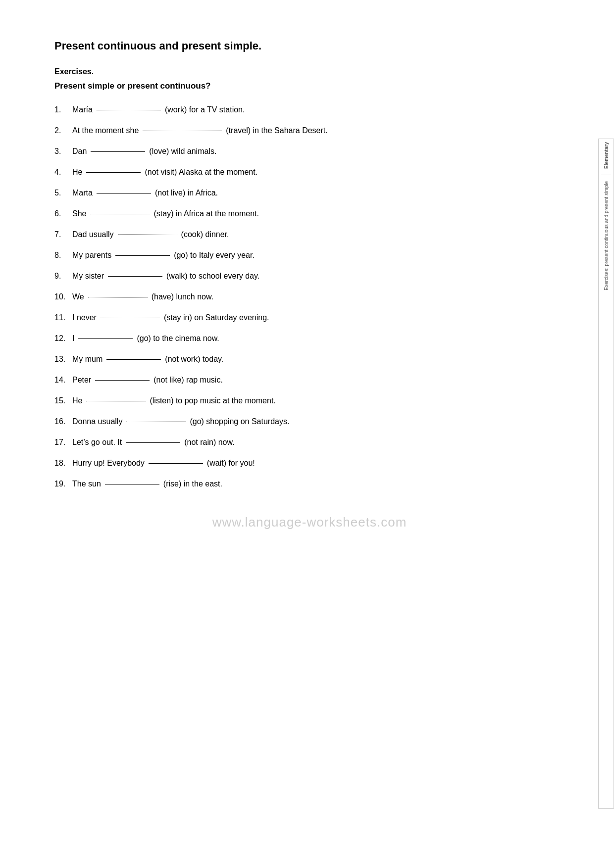 Image resolution: width=614 pixels, height=868 pixels. What do you see at coordinates (88, 276) in the screenshot?
I see `exercise-before-text: My sister` at bounding box center [88, 276].